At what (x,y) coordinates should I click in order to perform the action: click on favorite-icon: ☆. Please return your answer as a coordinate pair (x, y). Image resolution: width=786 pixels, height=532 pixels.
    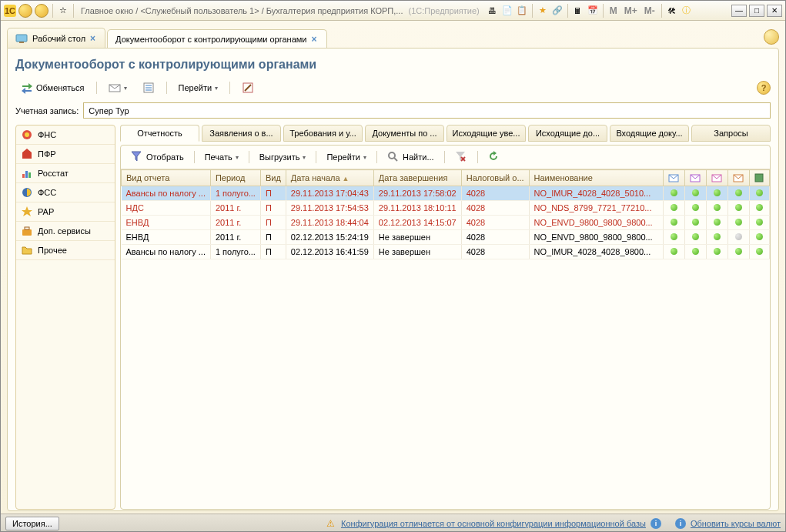
    Looking at the image, I should click on (63, 11).